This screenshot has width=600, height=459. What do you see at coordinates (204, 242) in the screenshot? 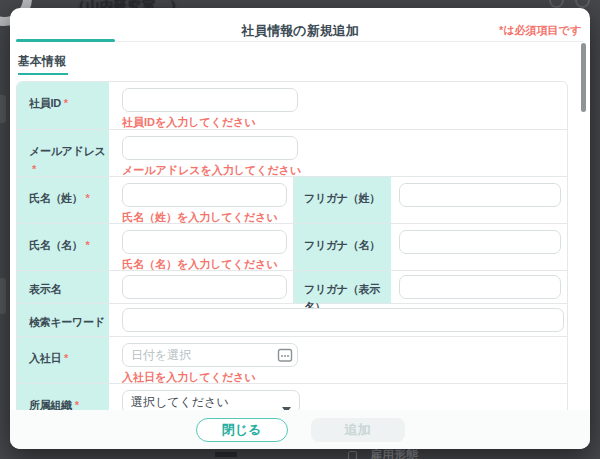
I see `first-name-input` at bounding box center [204, 242].